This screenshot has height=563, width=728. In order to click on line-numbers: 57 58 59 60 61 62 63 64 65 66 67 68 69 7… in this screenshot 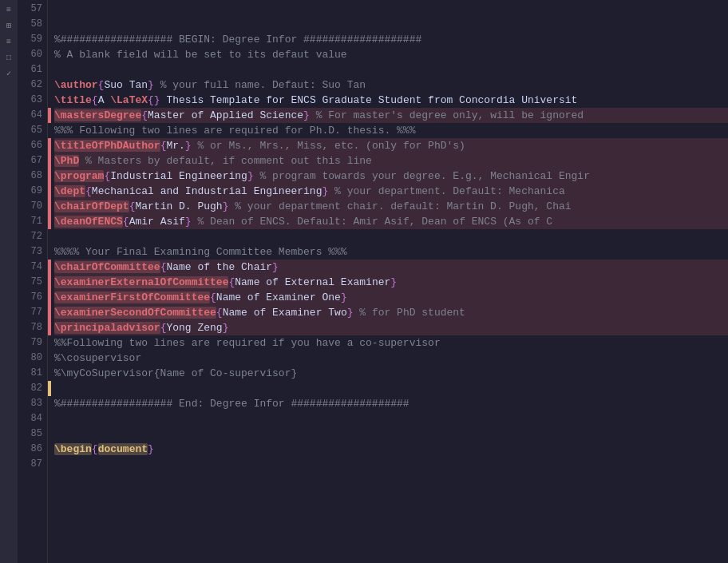, I will do `click(33, 281)`.